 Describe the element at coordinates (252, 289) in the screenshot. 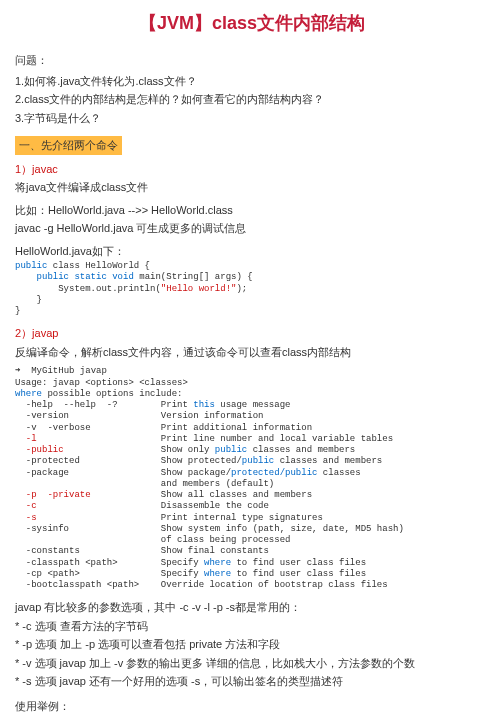

I see `helloworld-source: public class HelloWorld { public static …` at that location.